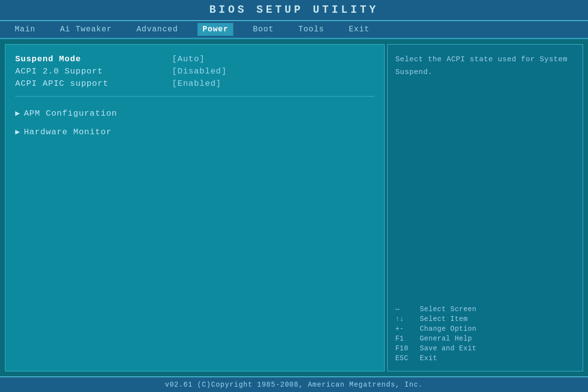 The height and width of the screenshot is (392, 588). Describe the element at coordinates (195, 72) in the screenshot. I see `setting-row: ACPI 2.0 Support[Disabled]` at that location.